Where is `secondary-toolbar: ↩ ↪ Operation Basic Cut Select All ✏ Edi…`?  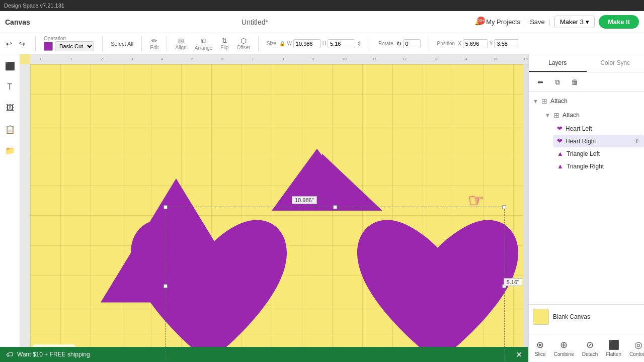
secondary-toolbar: ↩ ↪ Operation Basic Cut Select All ✏ Edi… is located at coordinates (322, 44).